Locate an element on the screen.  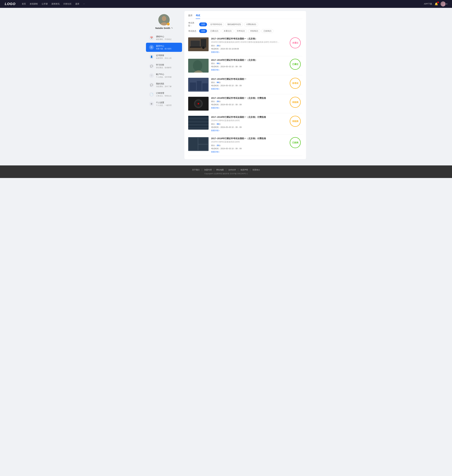
profile-section: 🏆 Natalie Smith ✎ is located at coordinates (164, 21).